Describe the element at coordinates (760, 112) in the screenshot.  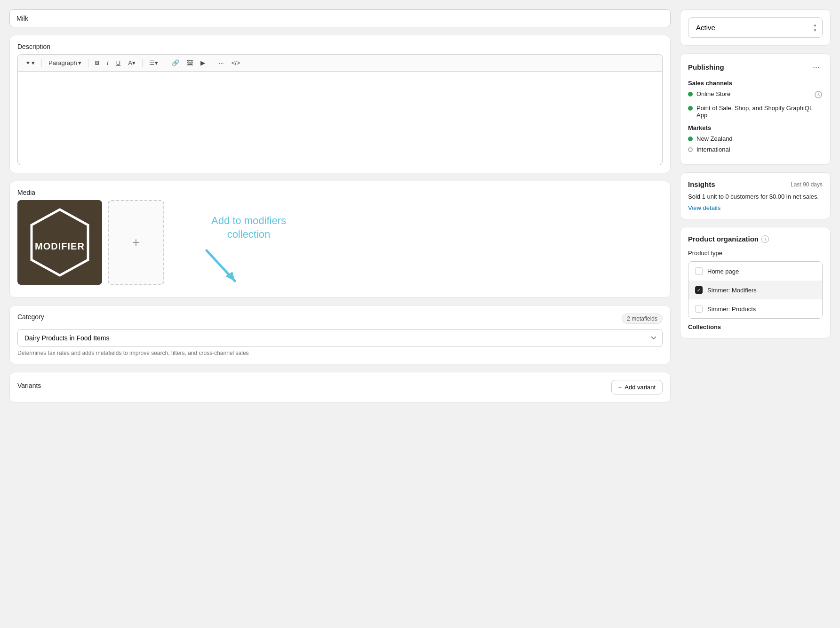
I see `channel-name-pos: Point of Sale, Shop, and Shopify GraphiQ…` at that location.